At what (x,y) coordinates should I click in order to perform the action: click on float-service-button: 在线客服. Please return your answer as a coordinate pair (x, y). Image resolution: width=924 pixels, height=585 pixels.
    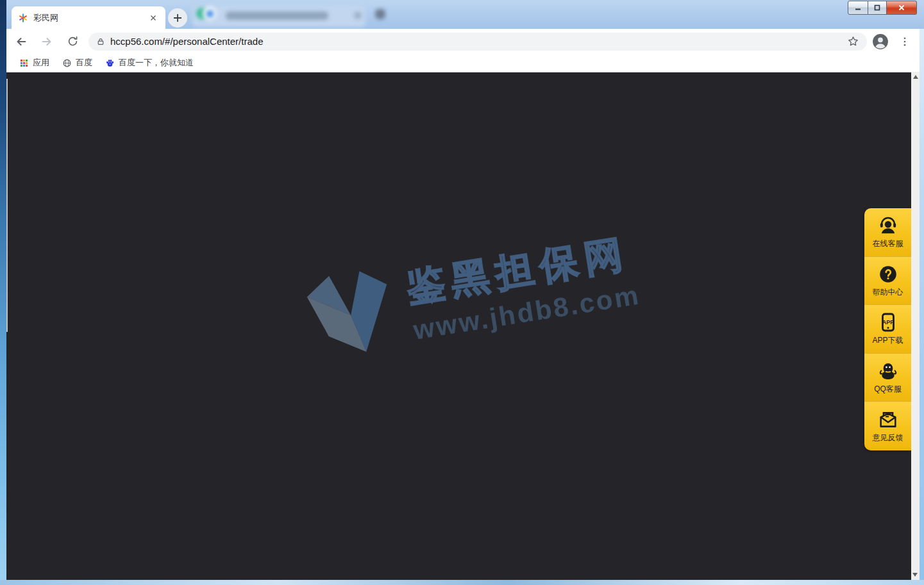
    Looking at the image, I should click on (887, 233).